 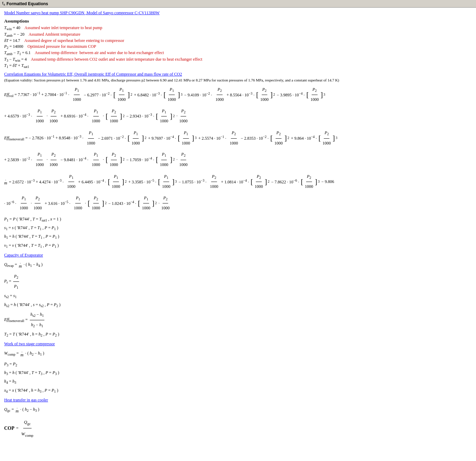 I want to click on assumption-tamb: Tamb = − 20 Assumed Ambient temperature, so click(x=238, y=35).